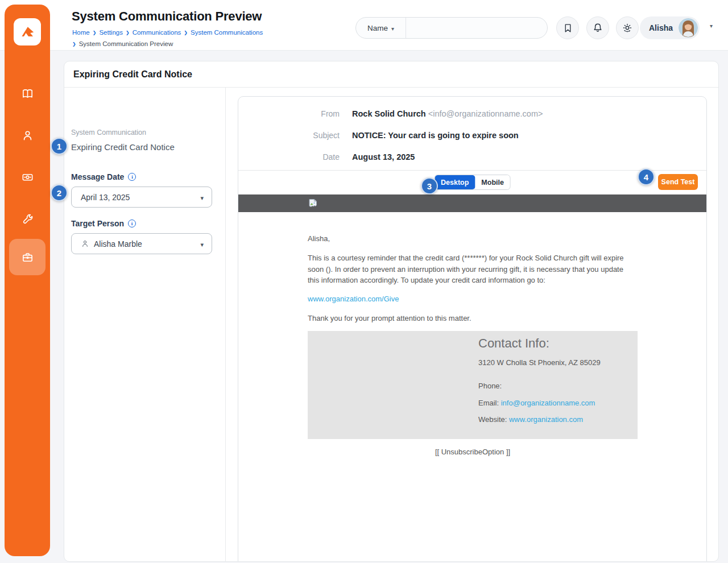 This screenshot has height=563, width=728. What do you see at coordinates (661, 28) in the screenshot?
I see `user-name: Alisha` at bounding box center [661, 28].